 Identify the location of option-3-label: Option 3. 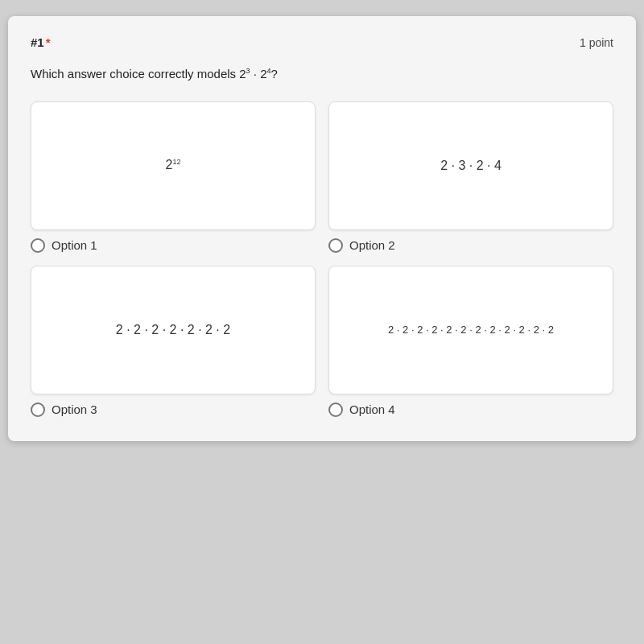
(74, 409).